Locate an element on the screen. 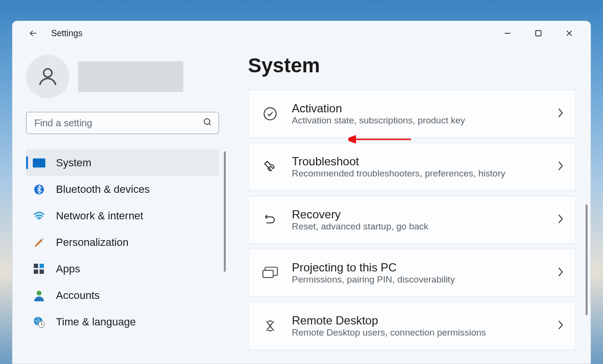 Image resolution: width=603 pixels, height=364 pixels. wifi-icon is located at coordinates (39, 216).